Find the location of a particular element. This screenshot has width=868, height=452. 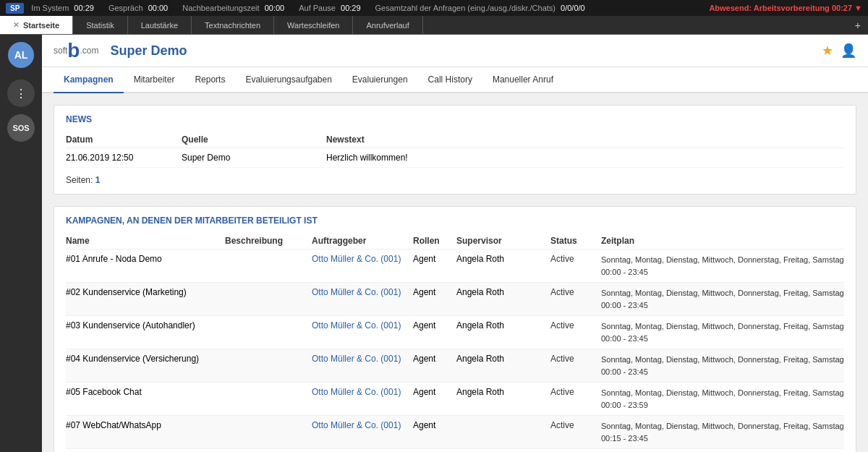

camp-name-5: #07 WebChat/WhatsApp is located at coordinates (145, 425).